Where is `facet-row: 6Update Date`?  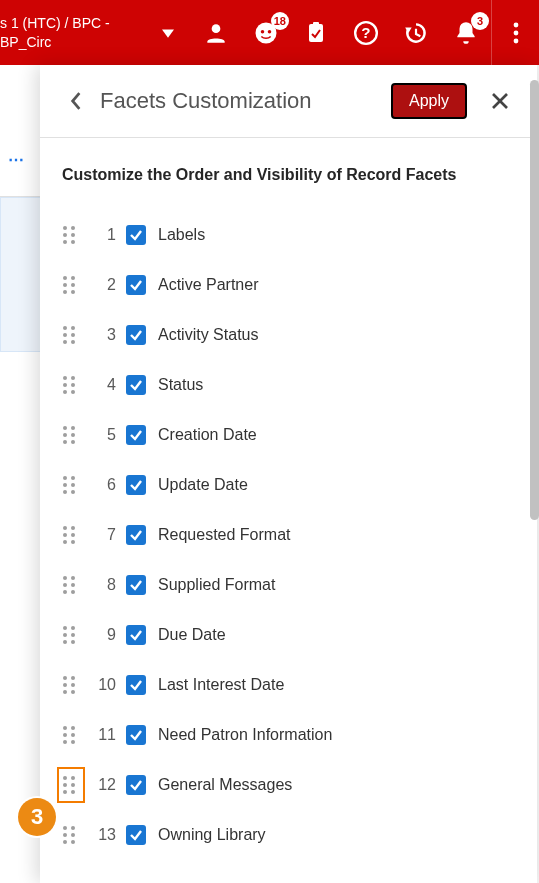 facet-row: 6Update Date is located at coordinates (288, 485).